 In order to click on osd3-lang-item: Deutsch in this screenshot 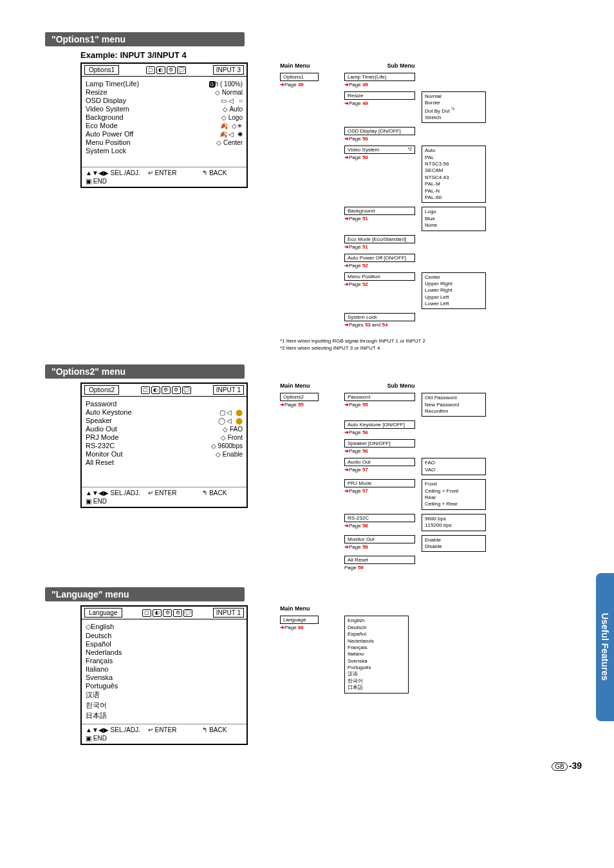, I will do `click(164, 636)`.